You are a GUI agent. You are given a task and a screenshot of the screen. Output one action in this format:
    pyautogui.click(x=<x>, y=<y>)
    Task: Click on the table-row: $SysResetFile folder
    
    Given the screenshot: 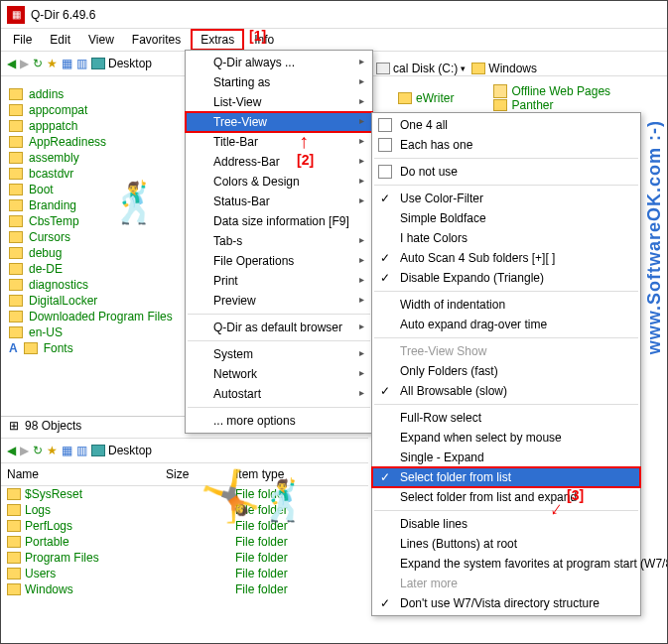 What is the action you would take?
    pyautogui.click(x=185, y=494)
    